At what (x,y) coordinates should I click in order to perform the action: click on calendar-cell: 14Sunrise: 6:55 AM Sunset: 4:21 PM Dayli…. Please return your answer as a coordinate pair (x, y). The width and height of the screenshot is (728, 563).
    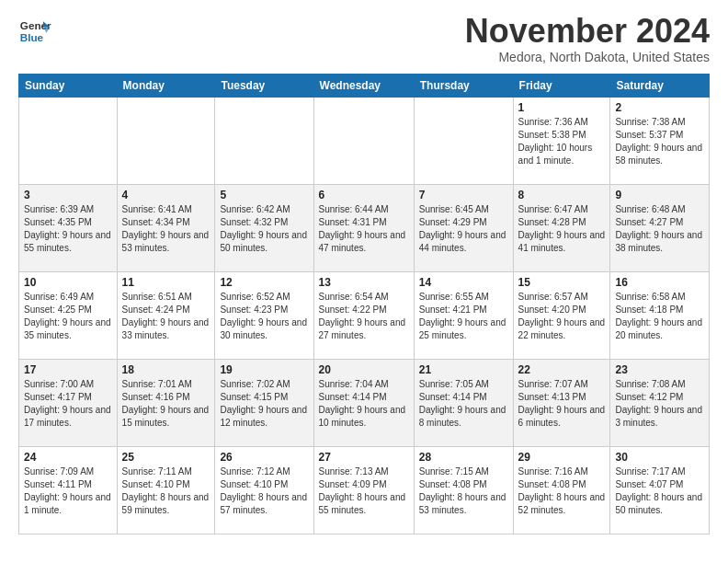
    Looking at the image, I should click on (463, 316).